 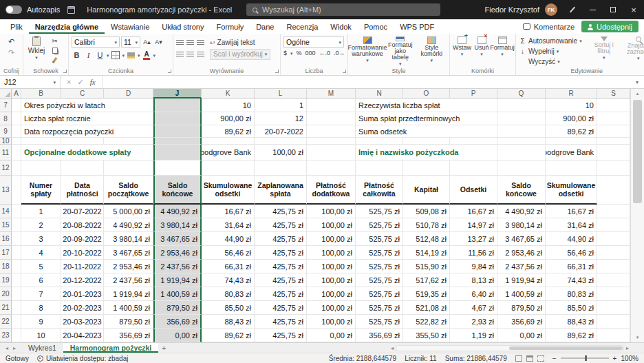 I want to click on cell-A10, so click(x=17, y=141).